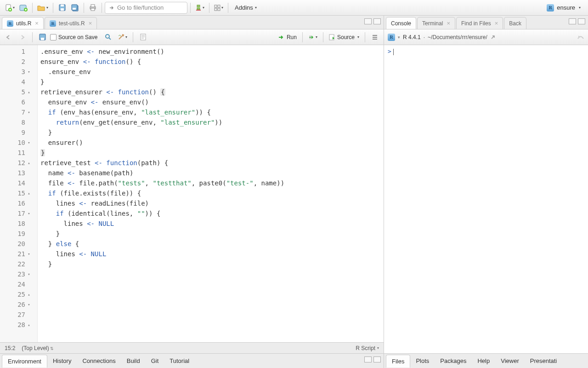 The height and width of the screenshot is (368, 588). Describe the element at coordinates (24, 23) in the screenshot. I see `tab-label: utils.R` at that location.